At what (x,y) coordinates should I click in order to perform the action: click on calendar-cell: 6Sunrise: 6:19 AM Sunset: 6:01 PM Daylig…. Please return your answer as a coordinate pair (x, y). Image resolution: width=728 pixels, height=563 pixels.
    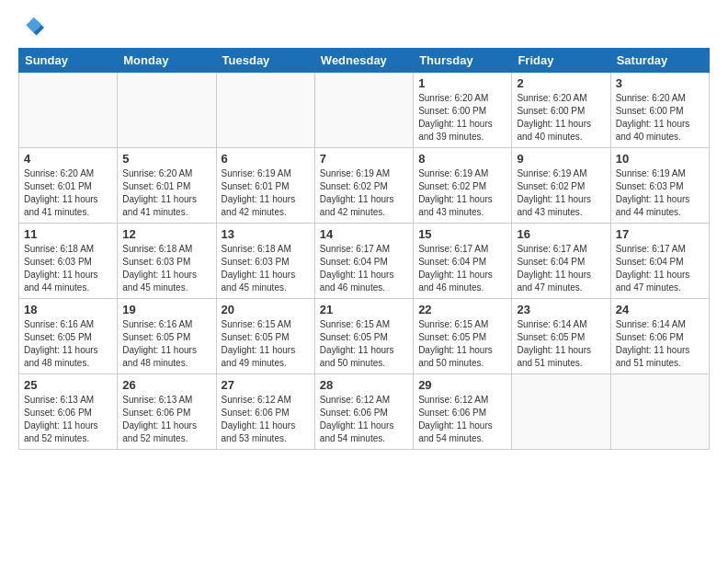
    Looking at the image, I should click on (265, 186).